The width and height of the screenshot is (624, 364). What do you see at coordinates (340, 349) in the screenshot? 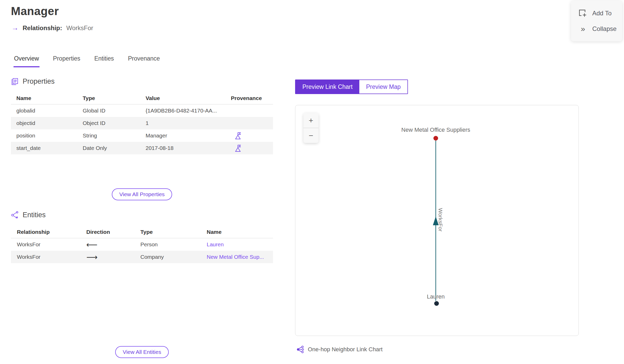
I see `chart-caption: One-hop Neighbor Link Chart` at bounding box center [340, 349].